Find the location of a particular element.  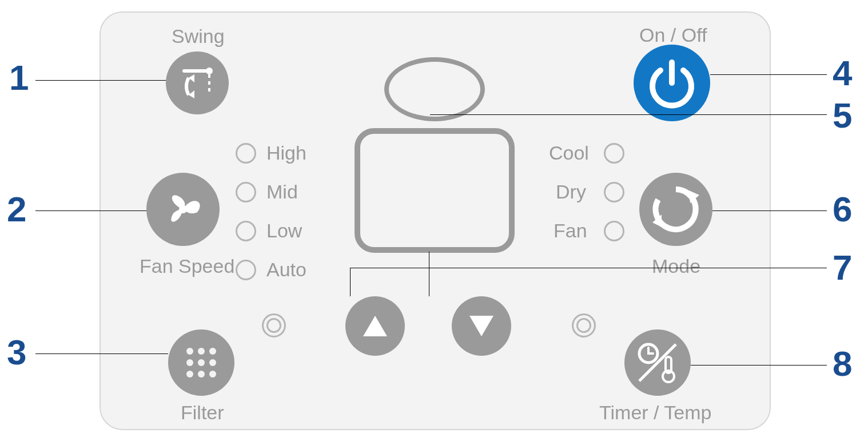

display-window is located at coordinates (435, 190).